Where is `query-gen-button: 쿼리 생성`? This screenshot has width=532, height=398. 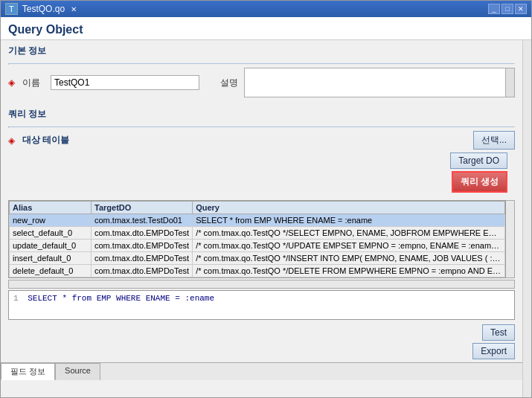
query-gen-button: 쿼리 생성 is located at coordinates (479, 182).